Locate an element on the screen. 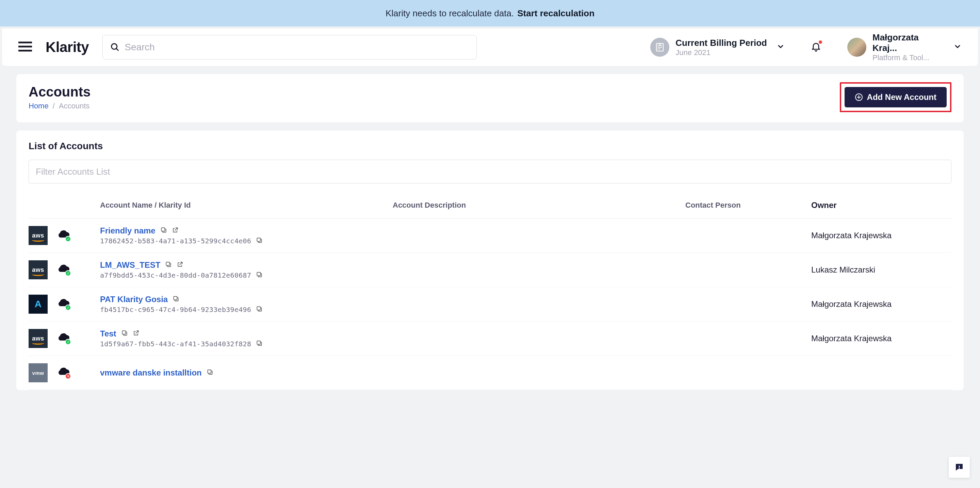 Image resolution: width=980 pixels, height=488 pixels. breadcrumb-home: Home is located at coordinates (39, 106).